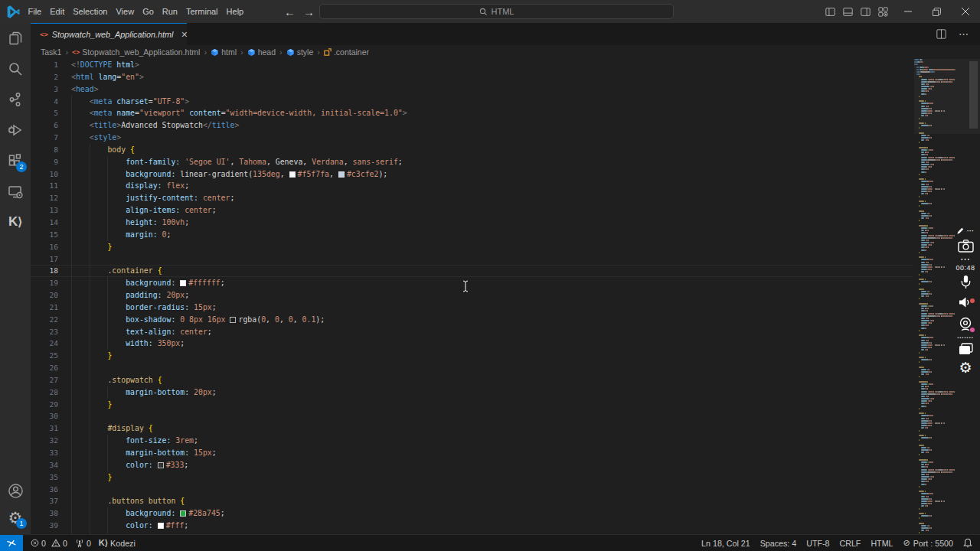 Image resolution: width=980 pixels, height=551 pixels. Describe the element at coordinates (472, 490) in the screenshot. I see `code-line: 36` at that location.